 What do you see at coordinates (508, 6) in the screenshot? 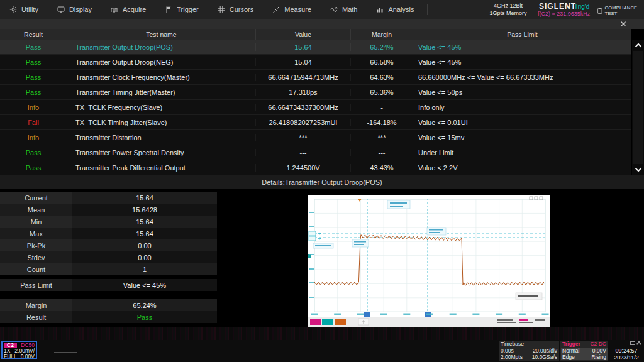
I see `bandwidth-label: 4GHz 12Bit` at bounding box center [508, 6].